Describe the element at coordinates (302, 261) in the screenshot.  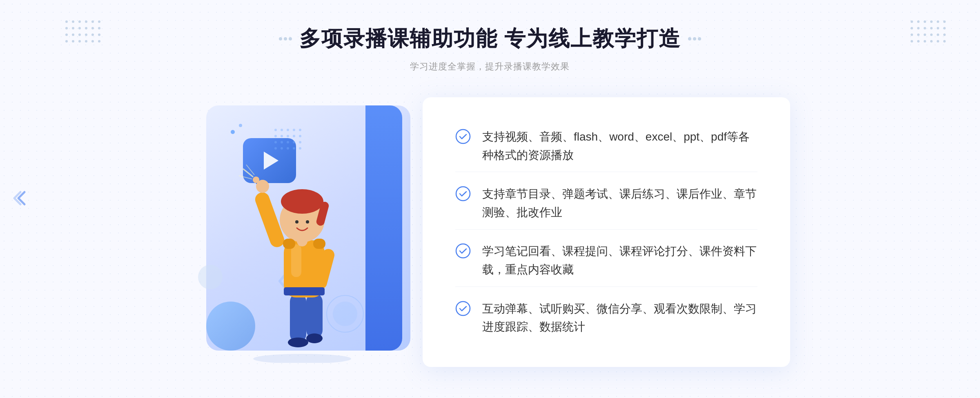
I see `person-figure` at that location.